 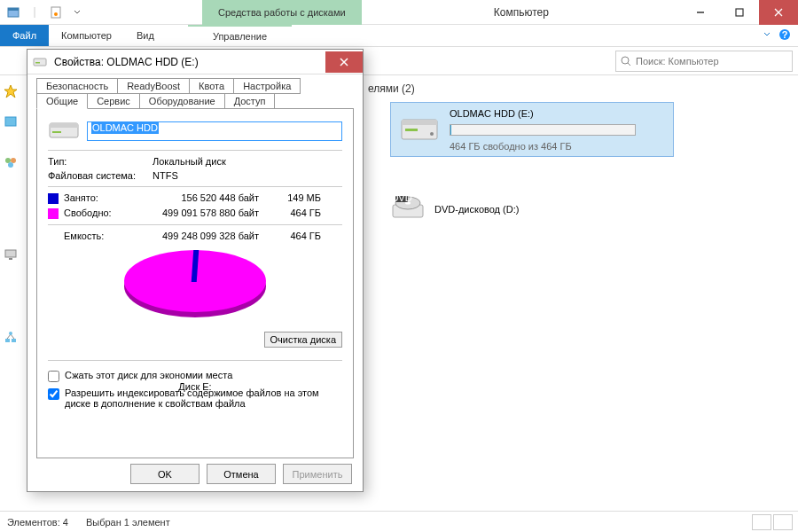 I want to click on search-icon, so click(x=626, y=61).